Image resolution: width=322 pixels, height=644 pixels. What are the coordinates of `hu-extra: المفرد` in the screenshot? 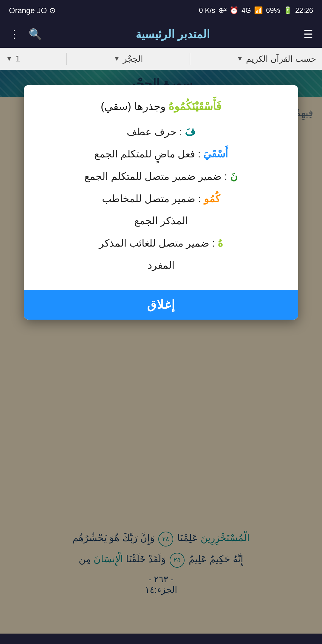 It's located at (161, 265).